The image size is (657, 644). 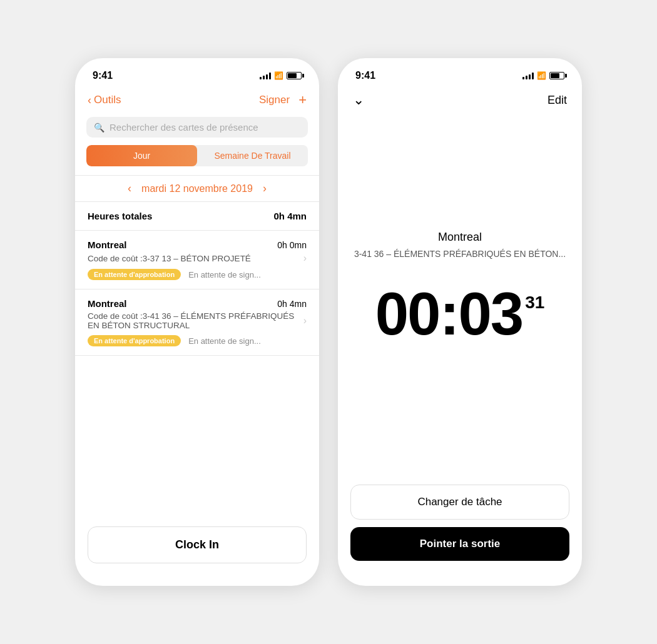 What do you see at coordinates (460, 104) in the screenshot?
I see `right-nav: ⌄ Edit` at bounding box center [460, 104].